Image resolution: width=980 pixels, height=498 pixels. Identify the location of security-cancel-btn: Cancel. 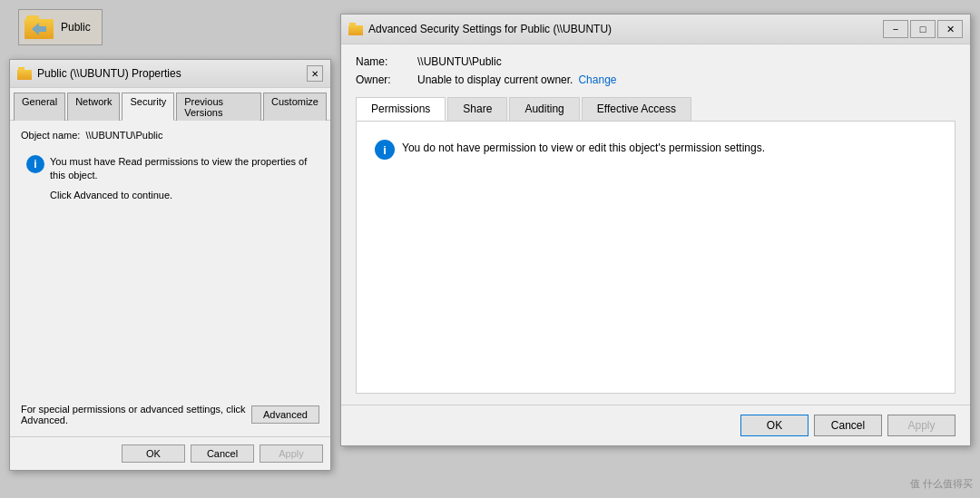
(848, 425).